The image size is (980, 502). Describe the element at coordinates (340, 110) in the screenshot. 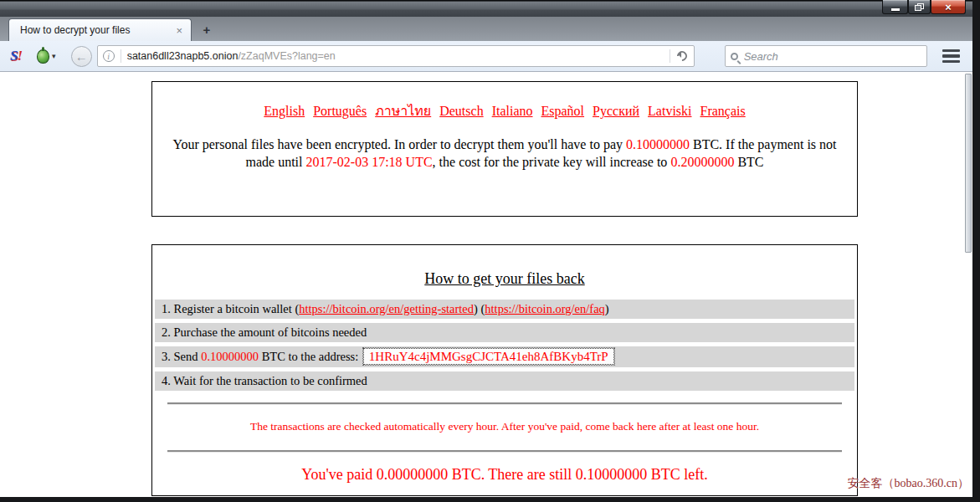

I see `lang-link-portugues: Português` at that location.